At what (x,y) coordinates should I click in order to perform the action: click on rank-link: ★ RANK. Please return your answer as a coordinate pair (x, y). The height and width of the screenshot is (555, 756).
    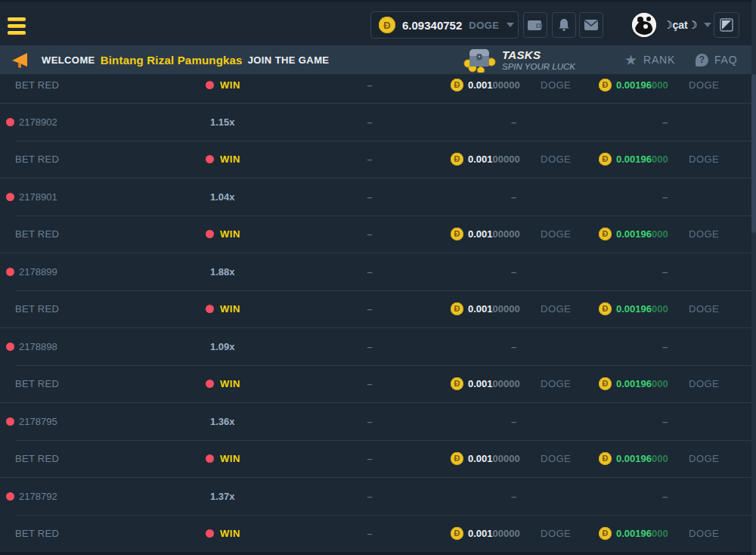
    Looking at the image, I should click on (650, 60).